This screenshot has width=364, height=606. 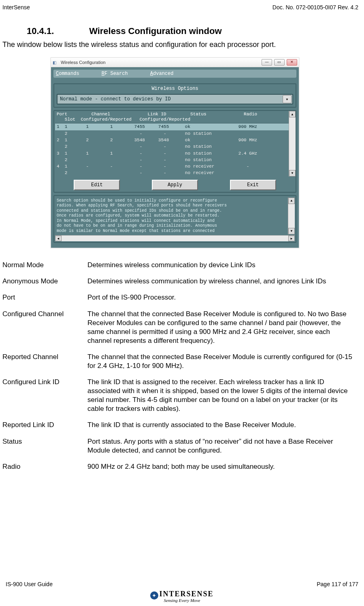 What do you see at coordinates (16, 7) in the screenshot?
I see `header-left: InterSense` at bounding box center [16, 7].